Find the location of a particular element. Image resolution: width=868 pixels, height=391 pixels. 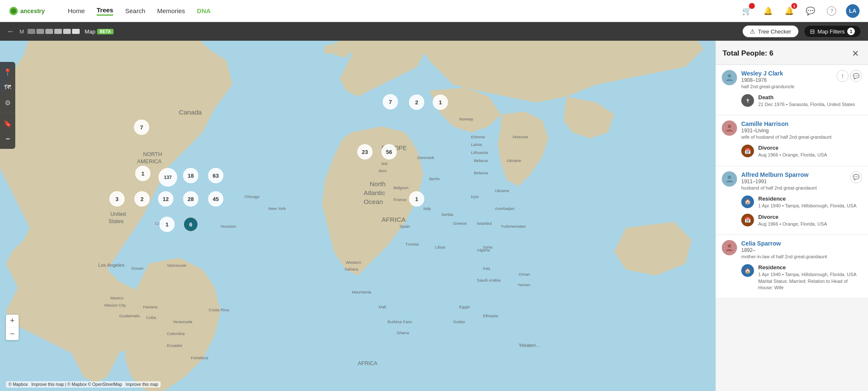

nav-trees: Trees is located at coordinates (105, 11).